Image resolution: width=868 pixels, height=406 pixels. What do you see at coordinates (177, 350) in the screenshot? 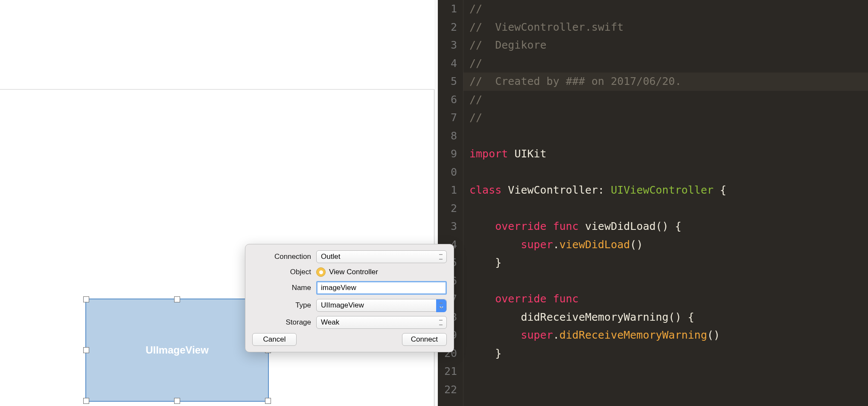
I see `uiimageview-label: UIImageView` at bounding box center [177, 350].